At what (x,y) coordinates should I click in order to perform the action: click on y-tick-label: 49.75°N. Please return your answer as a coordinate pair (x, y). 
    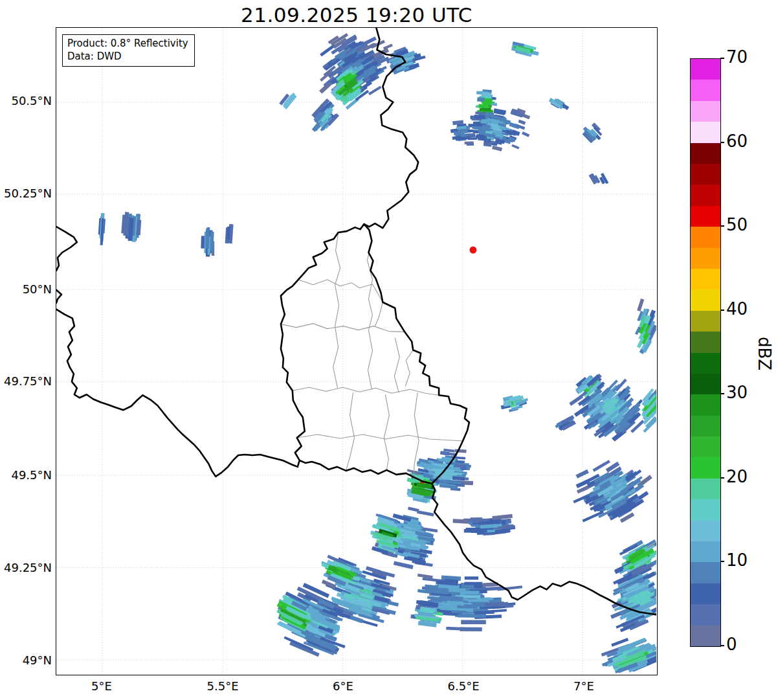
    Looking at the image, I should click on (26, 381).